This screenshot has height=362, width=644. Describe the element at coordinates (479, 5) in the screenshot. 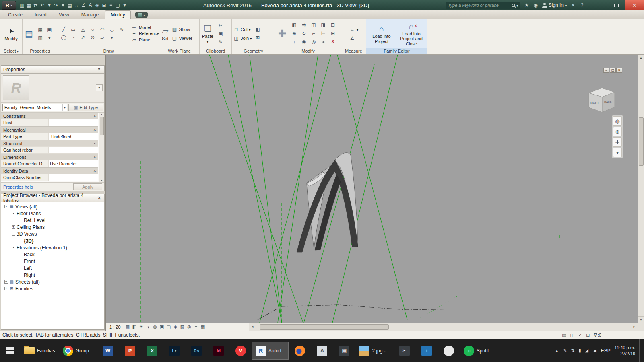

I see `search-input` at that location.